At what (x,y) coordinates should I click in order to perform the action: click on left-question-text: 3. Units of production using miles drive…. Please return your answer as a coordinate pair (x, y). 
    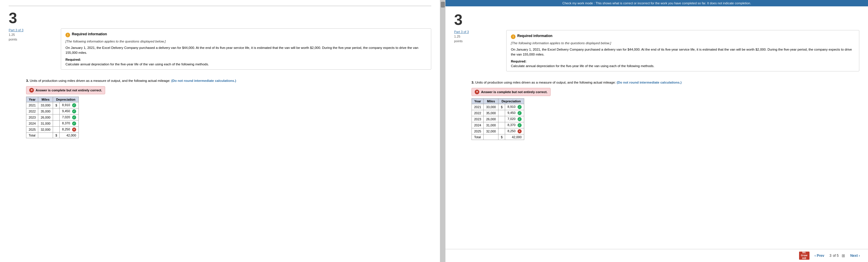
    Looking at the image, I should click on (228, 81).